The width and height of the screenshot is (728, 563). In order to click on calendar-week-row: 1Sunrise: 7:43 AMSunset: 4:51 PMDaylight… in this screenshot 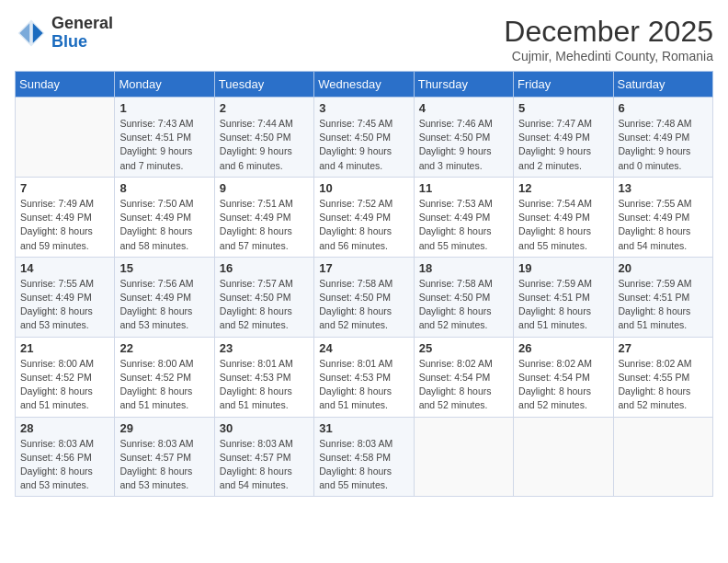, I will do `click(364, 138)`.